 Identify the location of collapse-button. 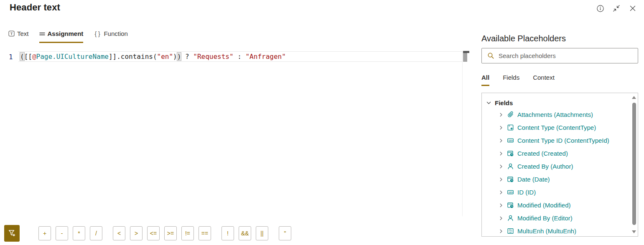
(616, 8).